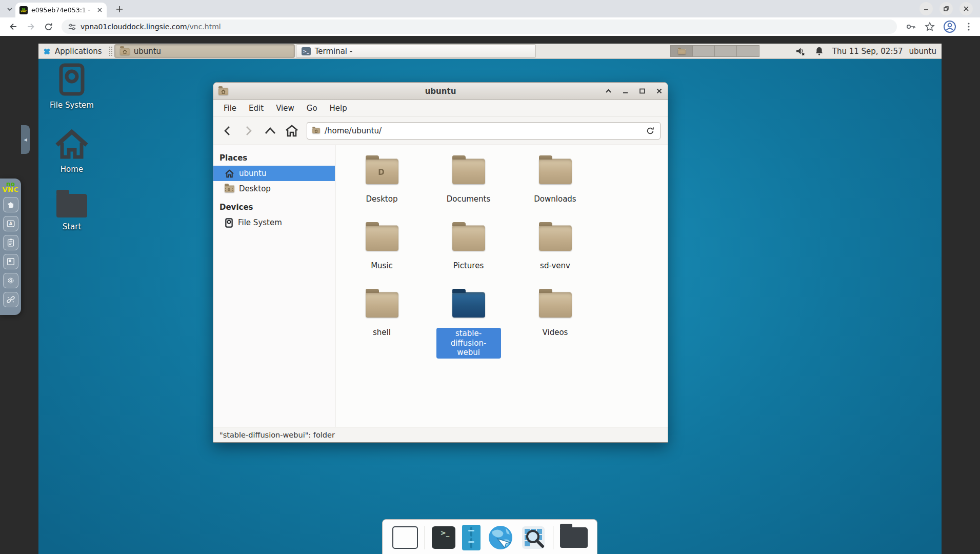  What do you see at coordinates (11, 262) in the screenshot?
I see `fullscreen-button` at bounding box center [11, 262].